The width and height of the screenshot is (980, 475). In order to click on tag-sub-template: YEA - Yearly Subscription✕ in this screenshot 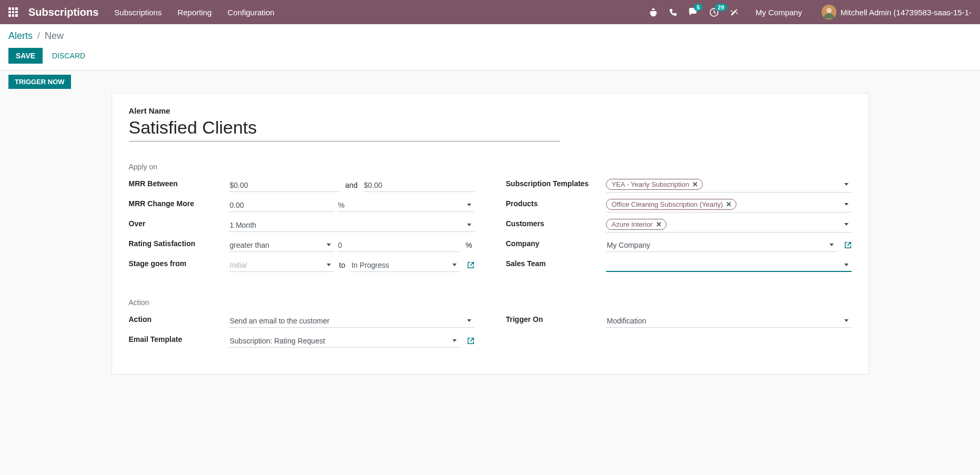, I will do `click(654, 184)`.